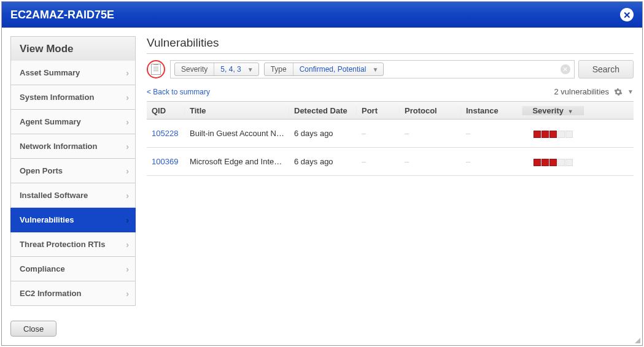  I want to click on sidebar-item-system-information: System Information›, so click(73, 97).